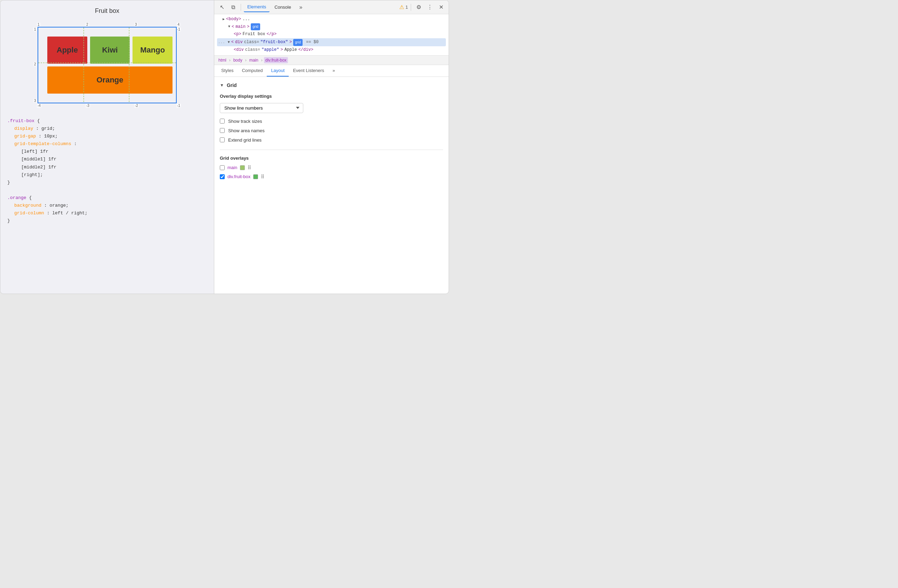  What do you see at coordinates (152, 50) in the screenshot?
I see `cell-mango: Mango` at bounding box center [152, 50].